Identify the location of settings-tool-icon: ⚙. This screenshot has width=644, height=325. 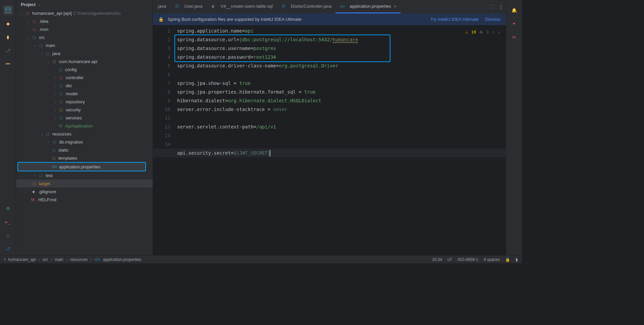
(8, 208).